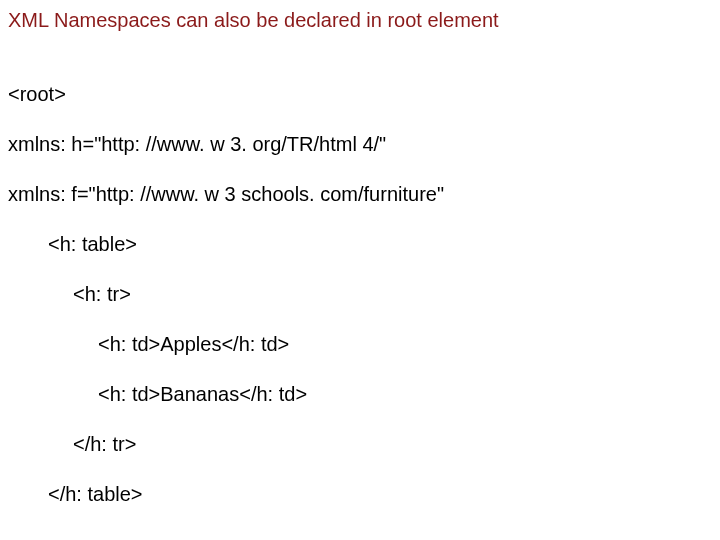 This screenshot has height=540, width=720. I want to click on code-line: xmlns: f="http: //www. w 3 schools. com/…, so click(360, 194).